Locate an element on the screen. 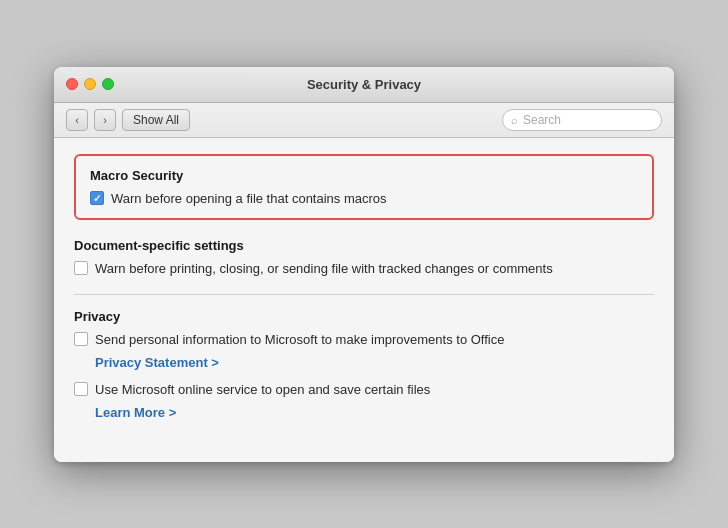 The height and width of the screenshot is (528, 728). privacy-statement-link: Privacy Statement > is located at coordinates (374, 362).